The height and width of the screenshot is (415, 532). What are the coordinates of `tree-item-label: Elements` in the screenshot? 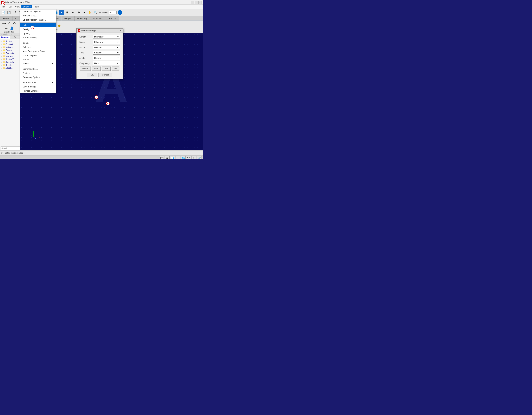 It's located at (10, 53).